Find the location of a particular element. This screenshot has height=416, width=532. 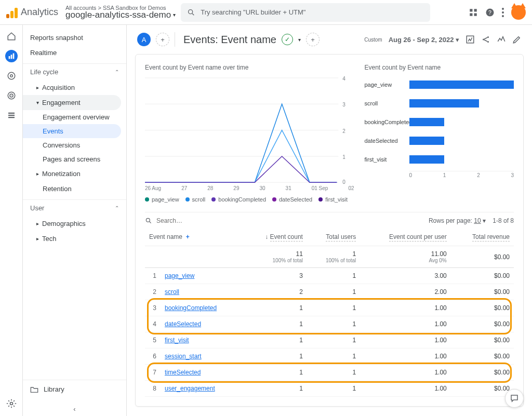

col-total-revenue: Total revenue is located at coordinates (482, 237).